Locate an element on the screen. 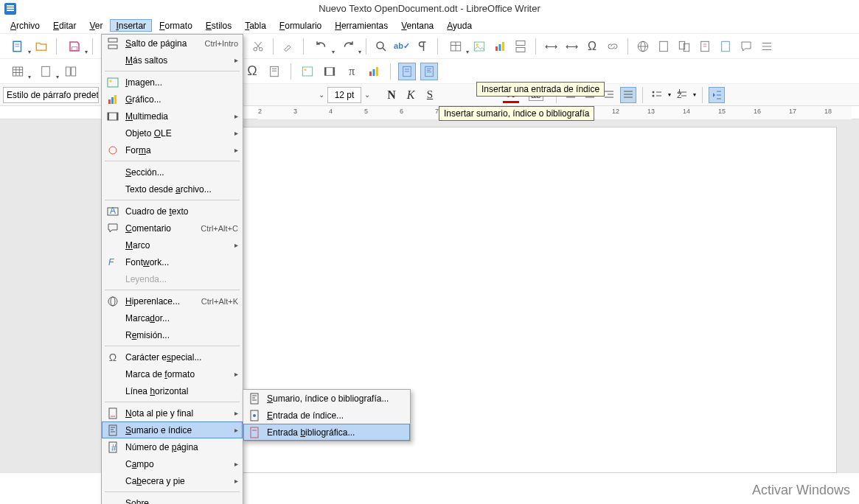 The width and height of the screenshot is (859, 504). pagebreak-icon is located at coordinates (521, 46).